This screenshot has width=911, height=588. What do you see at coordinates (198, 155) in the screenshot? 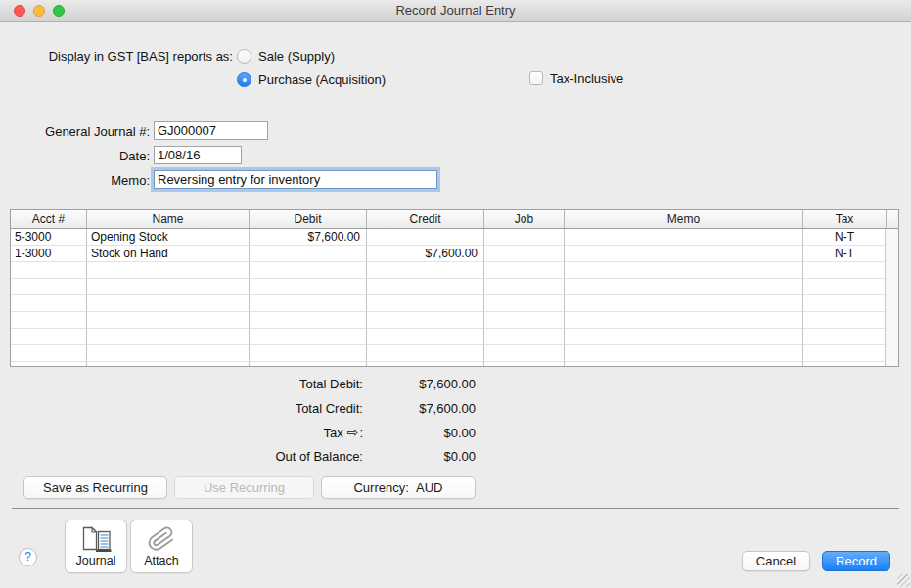
I see `date-input` at bounding box center [198, 155].